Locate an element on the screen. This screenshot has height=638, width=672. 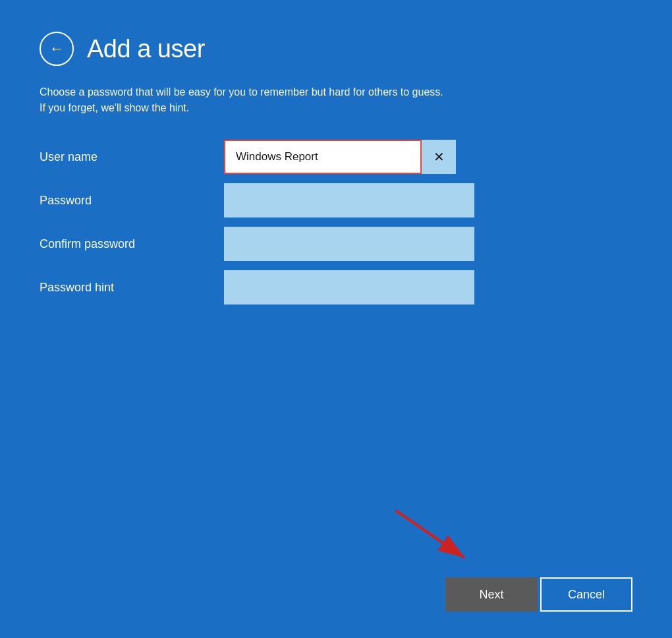
password-hint-row: Password hint is located at coordinates (336, 287).